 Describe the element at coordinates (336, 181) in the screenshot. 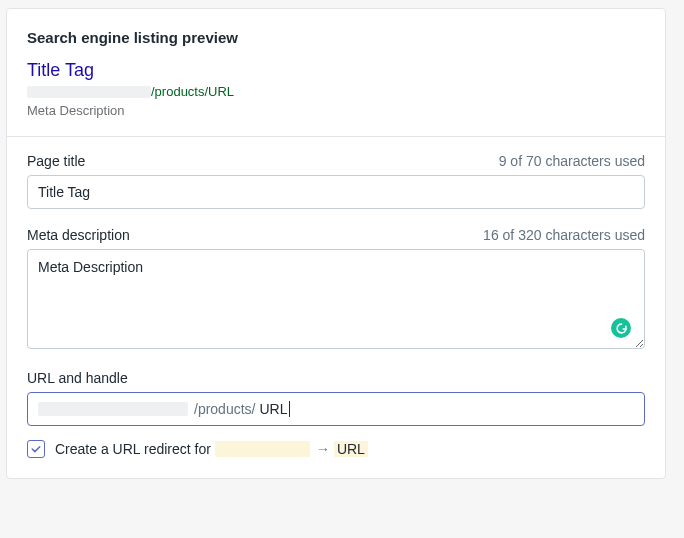

I see `page-title-field: Page title 9 of 70 characters used` at that location.